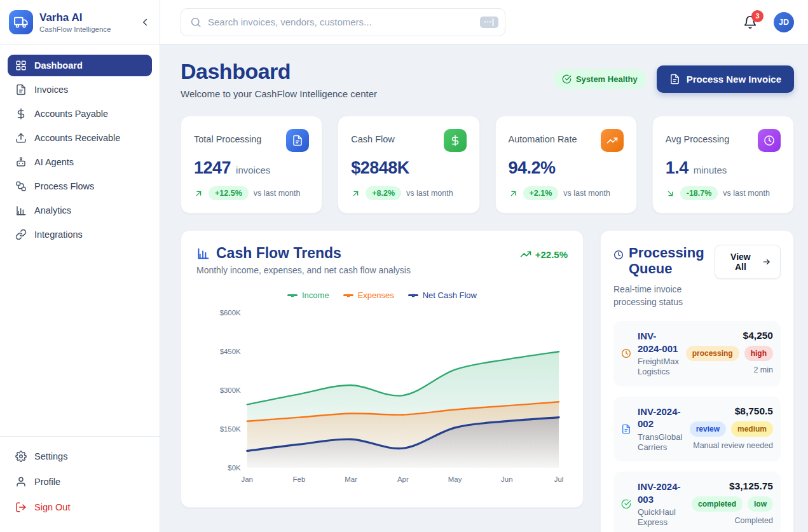  I want to click on invoice-vendor: QuickHaul Express, so click(661, 517).